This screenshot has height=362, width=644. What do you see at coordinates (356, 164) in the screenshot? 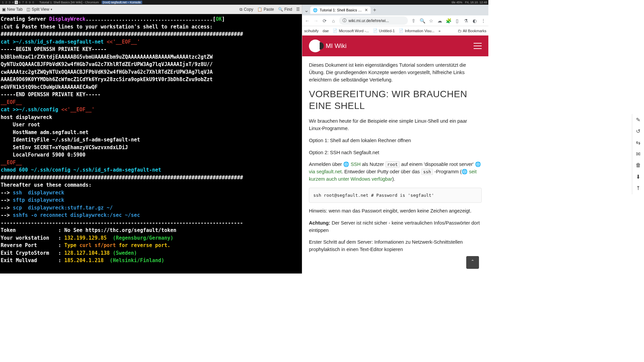
I see `ssh-link: SSH` at bounding box center [356, 164].